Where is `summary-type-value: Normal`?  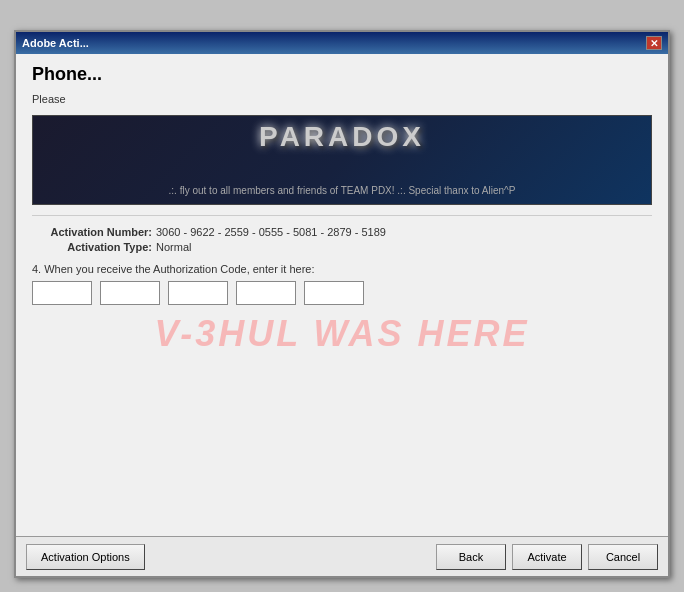 summary-type-value: Normal is located at coordinates (174, 247).